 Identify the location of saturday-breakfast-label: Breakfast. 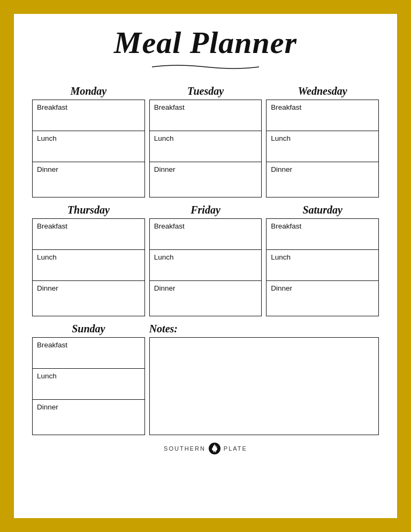
(322, 226).